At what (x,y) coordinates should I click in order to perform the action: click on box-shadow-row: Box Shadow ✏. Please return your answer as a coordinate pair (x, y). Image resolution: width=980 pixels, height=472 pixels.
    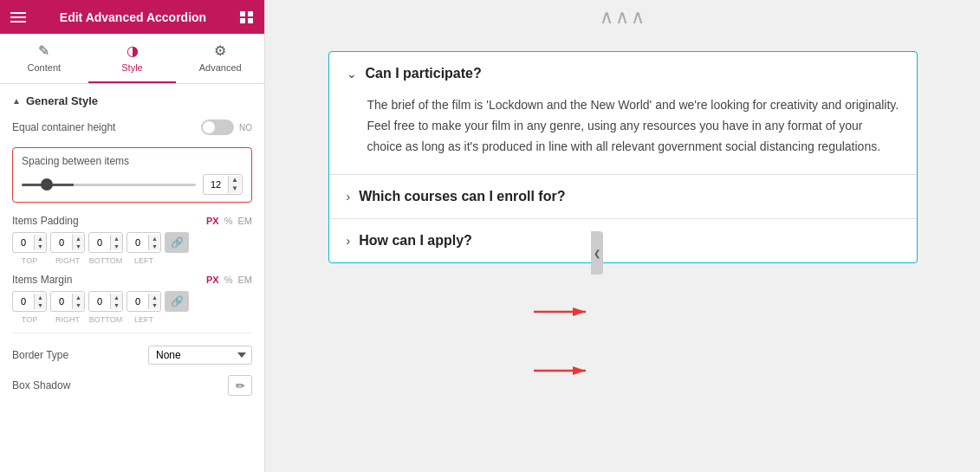
    Looking at the image, I should click on (132, 385).